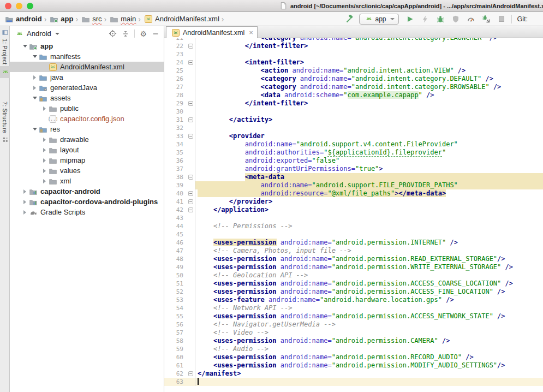  I want to click on code-line-61: 61 <uses-permission android:name="androi…, so click(354, 366).